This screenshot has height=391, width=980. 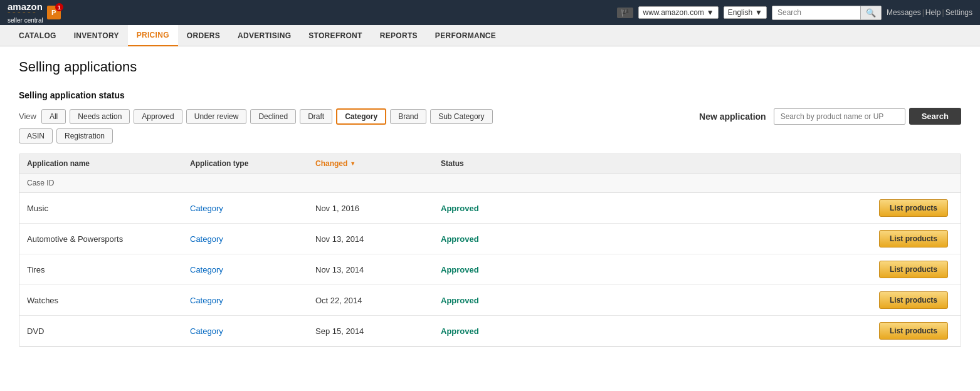 I want to click on flag-icon: 🏴, so click(x=625, y=13).